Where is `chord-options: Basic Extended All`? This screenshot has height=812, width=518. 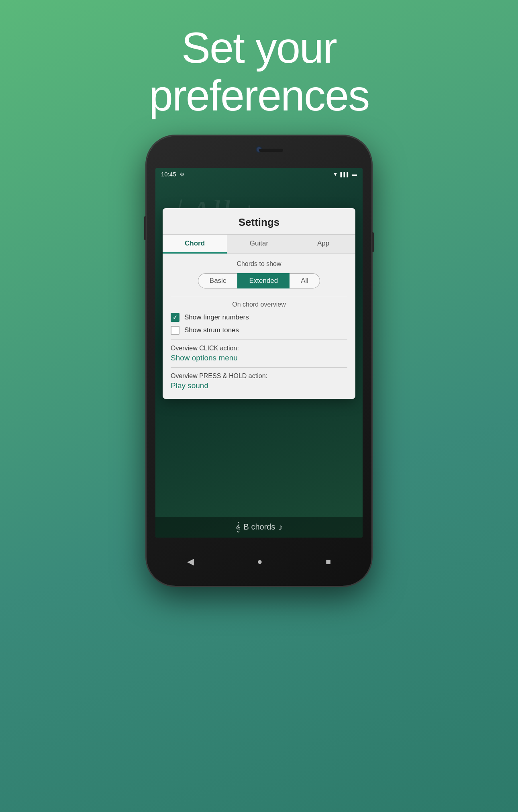 chord-options: Basic Extended All is located at coordinates (259, 281).